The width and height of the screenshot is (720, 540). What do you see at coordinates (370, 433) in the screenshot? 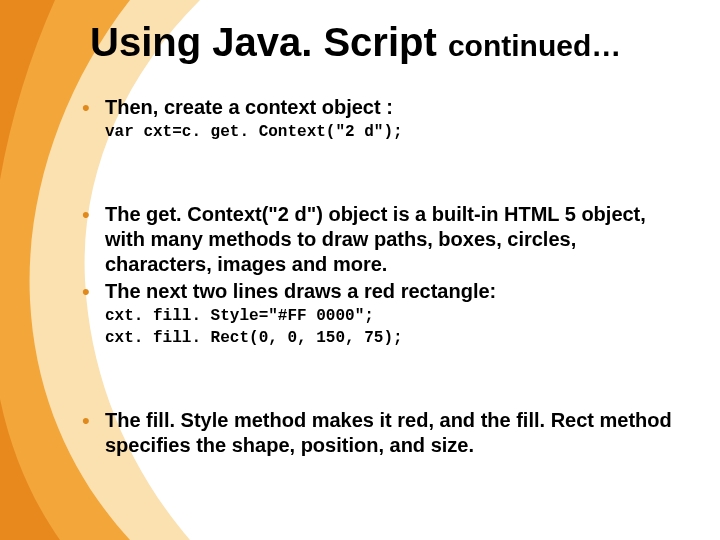
I see `bullet-item: The fill. Style method makes it red, and…` at bounding box center [370, 433].